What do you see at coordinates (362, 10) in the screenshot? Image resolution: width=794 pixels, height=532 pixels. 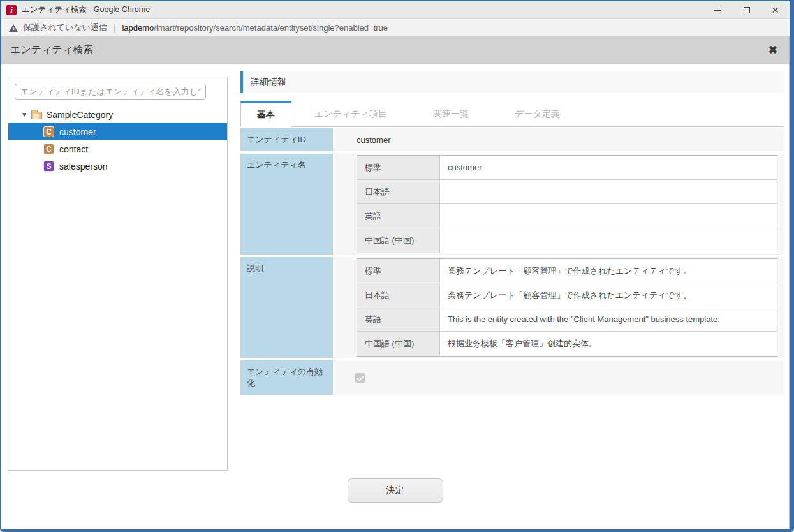 I see `window-title: エンティティ検索 - Google Chrome` at bounding box center [362, 10].